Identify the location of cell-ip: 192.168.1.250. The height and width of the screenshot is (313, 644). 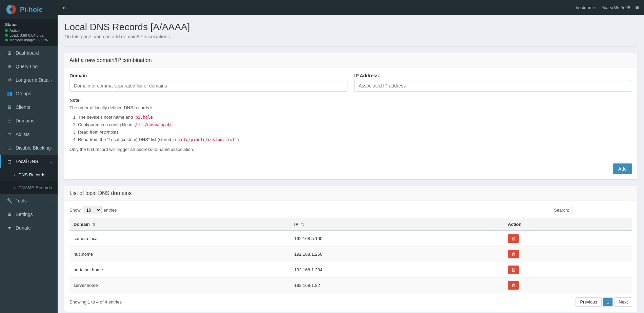
(397, 254).